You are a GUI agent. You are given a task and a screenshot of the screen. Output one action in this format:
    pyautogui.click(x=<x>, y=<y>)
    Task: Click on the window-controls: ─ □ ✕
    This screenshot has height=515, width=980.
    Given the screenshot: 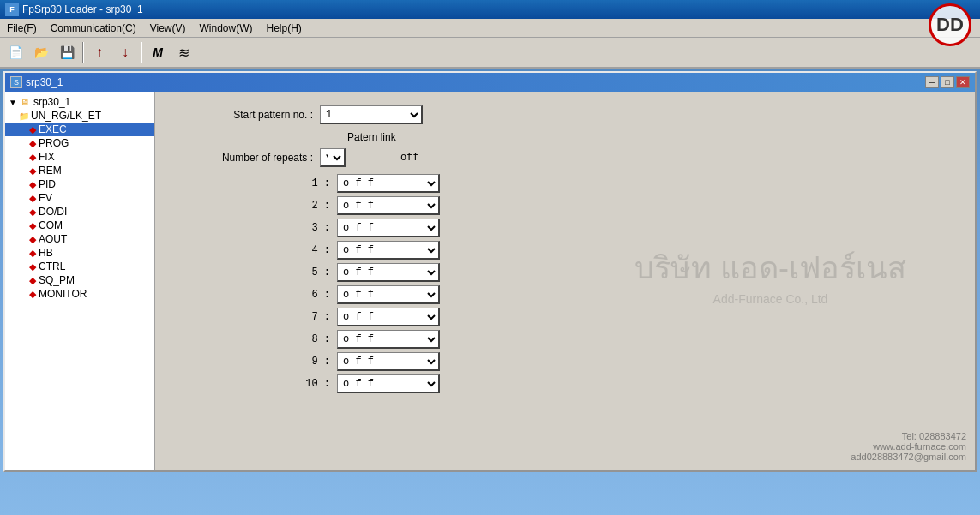 What is the action you would take?
    pyautogui.click(x=947, y=82)
    